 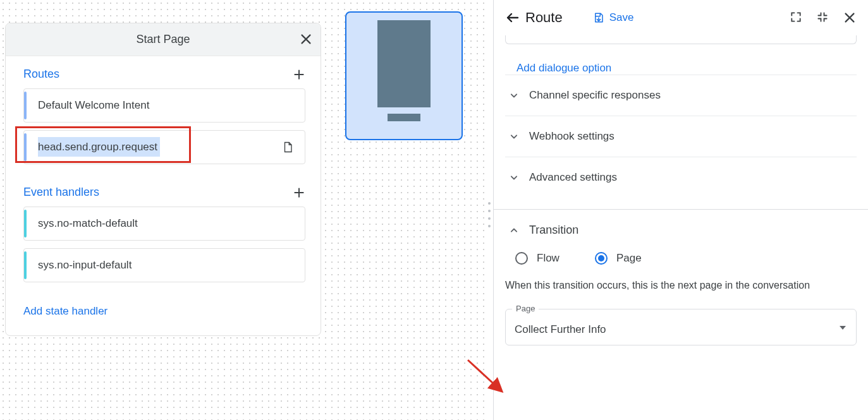 I want to click on save-icon, so click(x=599, y=18).